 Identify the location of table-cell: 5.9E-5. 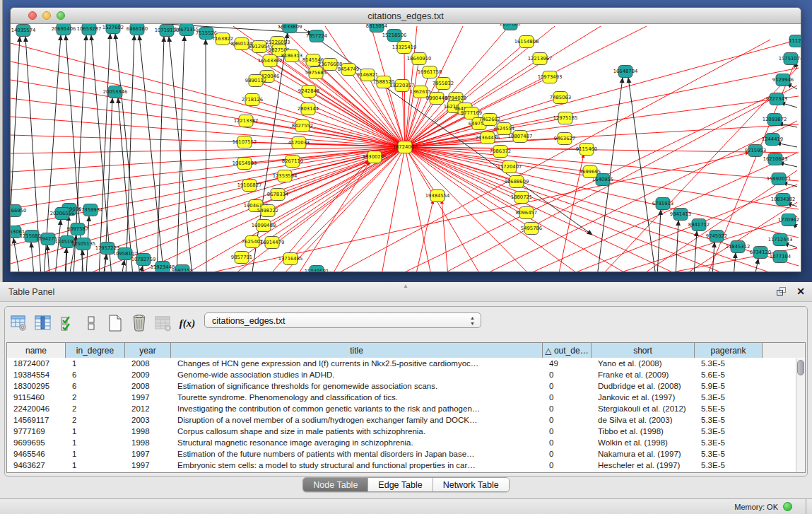
(729, 386).